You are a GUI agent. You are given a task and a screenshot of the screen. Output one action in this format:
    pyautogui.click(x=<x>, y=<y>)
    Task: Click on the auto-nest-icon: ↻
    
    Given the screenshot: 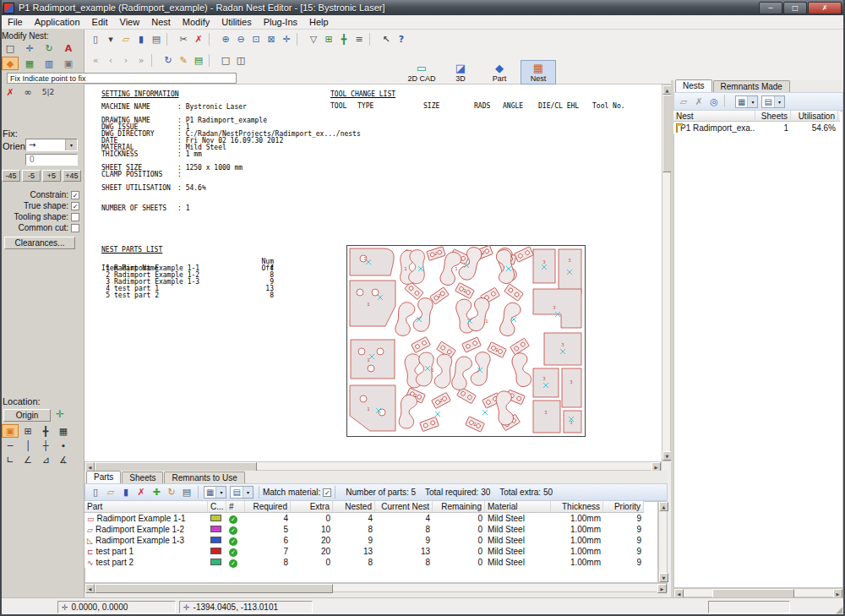 What is the action you would take?
    pyautogui.click(x=172, y=492)
    